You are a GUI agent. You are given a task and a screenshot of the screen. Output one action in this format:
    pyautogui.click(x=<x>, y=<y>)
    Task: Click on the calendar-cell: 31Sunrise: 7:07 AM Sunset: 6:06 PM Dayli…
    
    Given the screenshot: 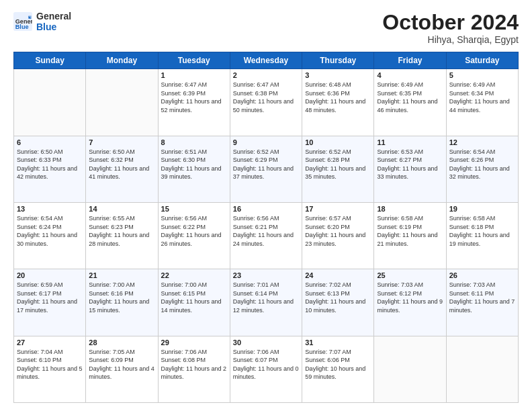 What is the action you would take?
    pyautogui.click(x=339, y=369)
    